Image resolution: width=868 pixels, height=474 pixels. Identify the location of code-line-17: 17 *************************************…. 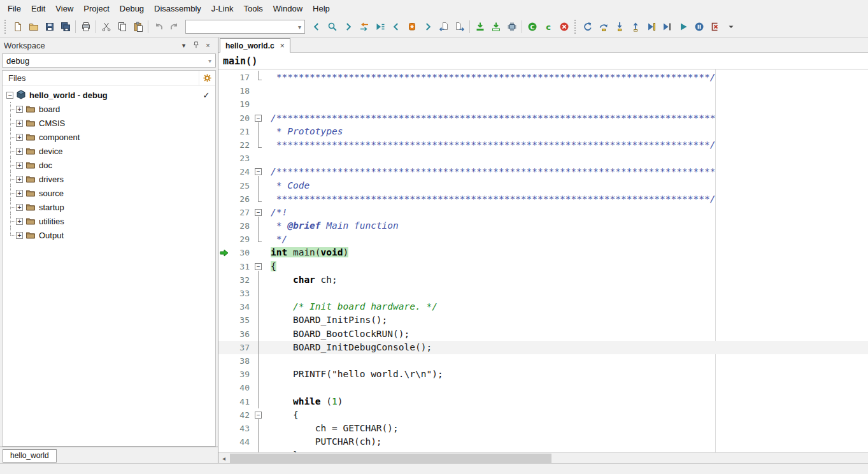
(543, 78).